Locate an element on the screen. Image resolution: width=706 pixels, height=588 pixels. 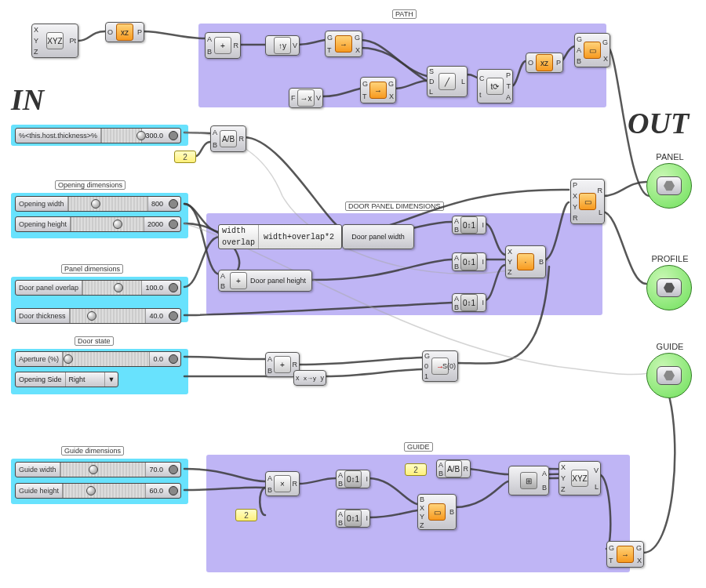
deconstruct: ⊞AB is located at coordinates (529, 481).